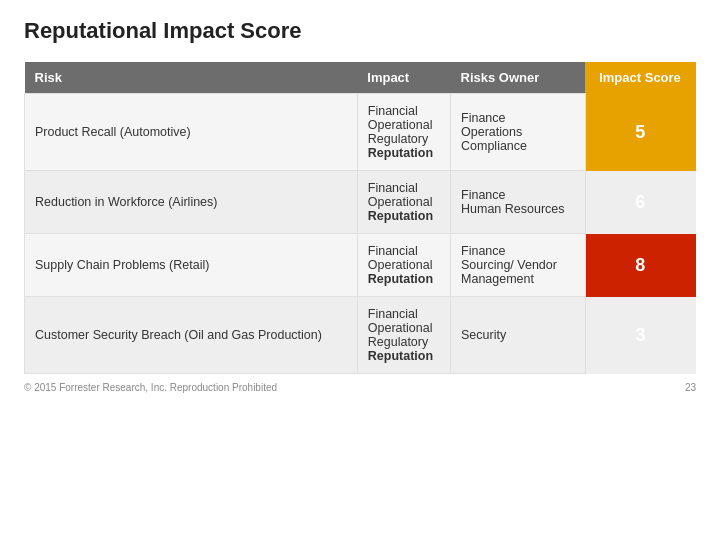 The height and width of the screenshot is (540, 720). Describe the element at coordinates (360, 388) in the screenshot. I see `footer: © 2015 Forrester Research, Inc. Reproduc…` at that location.